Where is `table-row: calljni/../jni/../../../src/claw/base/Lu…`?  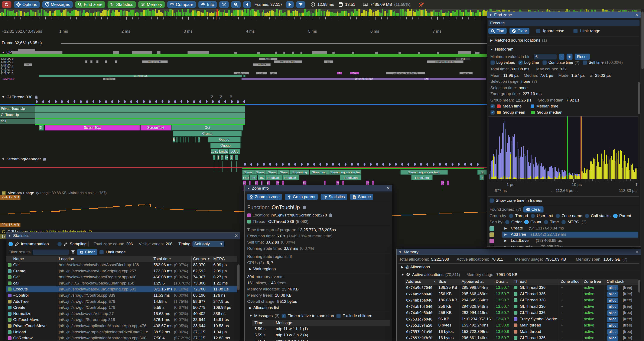
table-row: calljni/../jni/../../../src/claw/base/Lu… is located at coordinates (122, 283).